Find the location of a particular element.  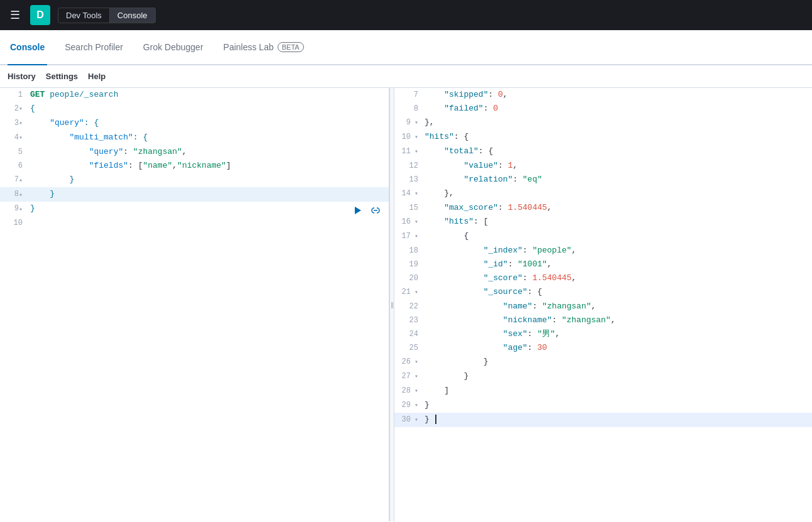

json-line-23: 23 "nickname": "zhangsan", is located at coordinates (603, 320).